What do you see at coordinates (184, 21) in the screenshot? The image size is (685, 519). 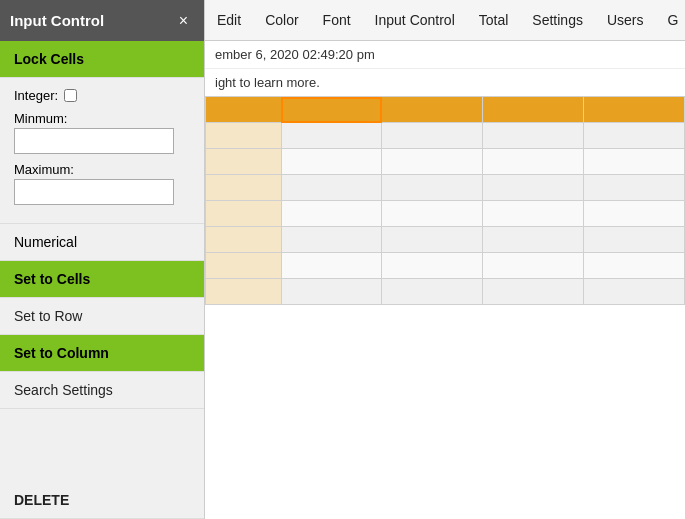 I see `close-button: ×` at bounding box center [184, 21].